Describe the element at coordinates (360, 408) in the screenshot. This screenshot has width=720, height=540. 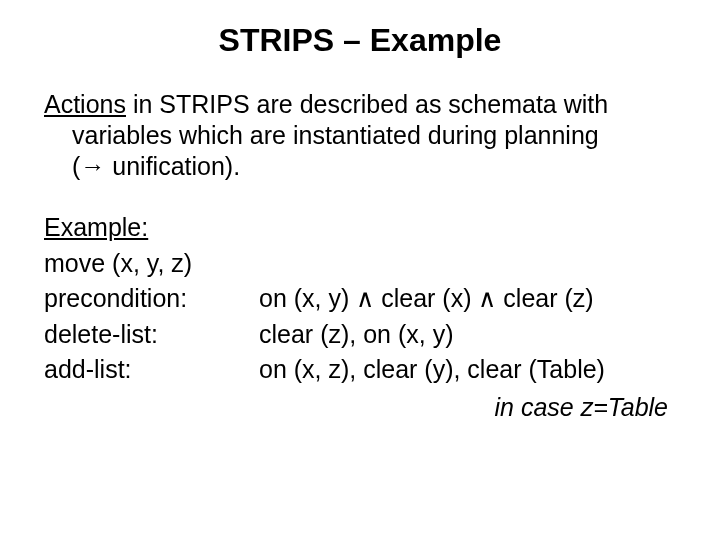
I see `example-note: in case z=Table` at that location.